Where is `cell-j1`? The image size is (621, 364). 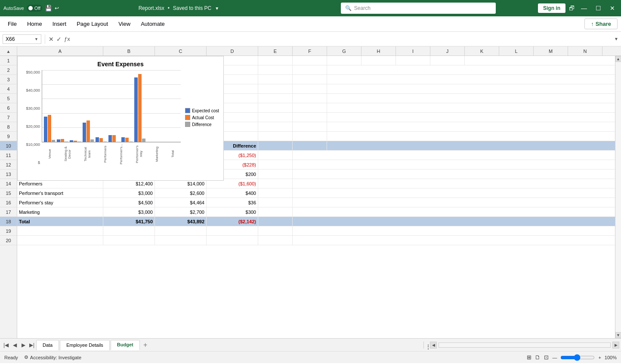 cell-j1 is located at coordinates (448, 61).